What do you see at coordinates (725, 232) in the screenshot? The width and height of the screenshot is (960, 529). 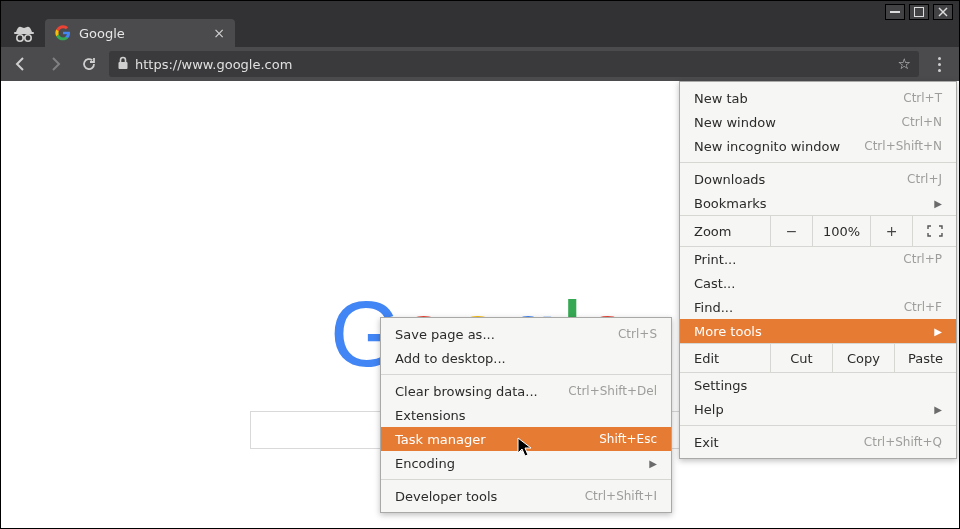 I see `zoom-label: Zoom` at bounding box center [725, 232].